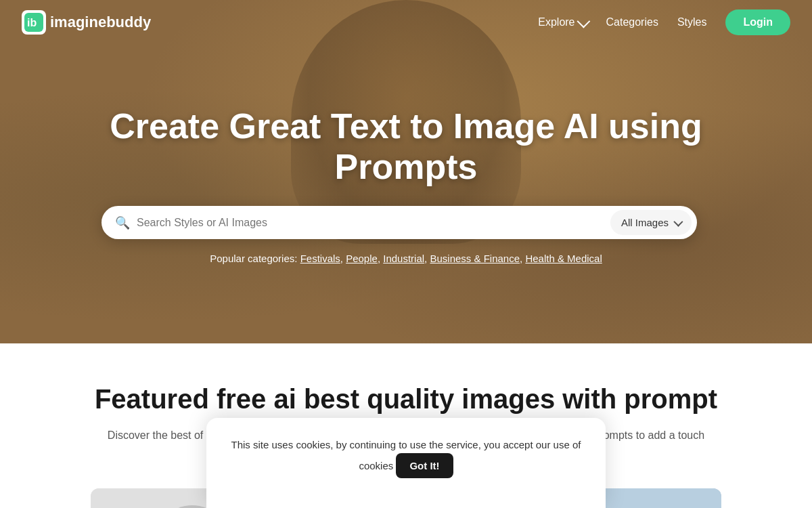  Describe the element at coordinates (406, 147) in the screenshot. I see `hero-title: Create Great Text to Image AI using Prom…` at that location.